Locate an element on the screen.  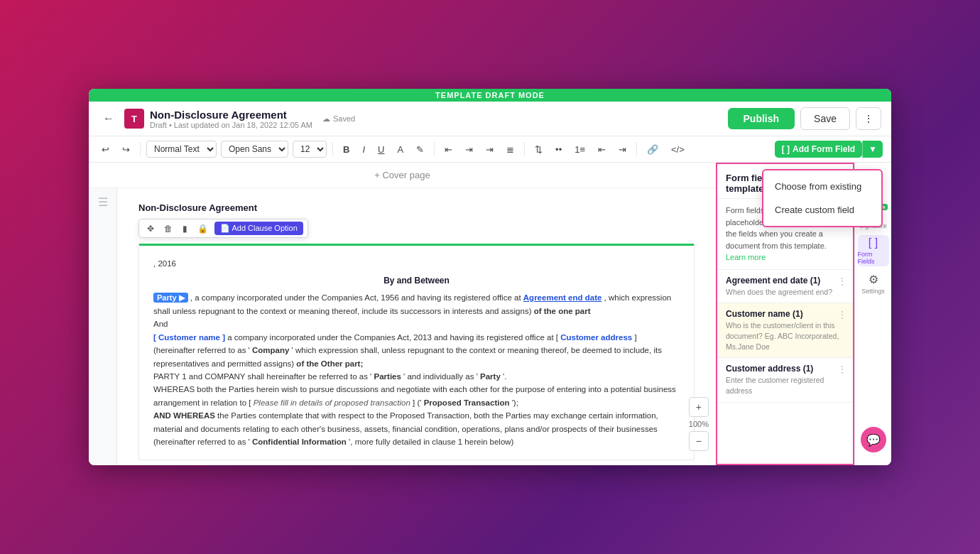
text-color-button: A is located at coordinates (401, 149).